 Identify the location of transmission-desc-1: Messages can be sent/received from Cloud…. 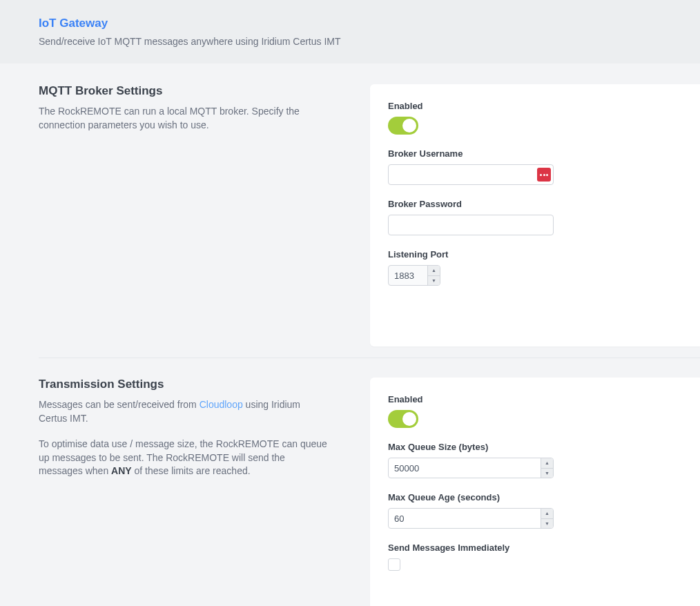
(184, 411).